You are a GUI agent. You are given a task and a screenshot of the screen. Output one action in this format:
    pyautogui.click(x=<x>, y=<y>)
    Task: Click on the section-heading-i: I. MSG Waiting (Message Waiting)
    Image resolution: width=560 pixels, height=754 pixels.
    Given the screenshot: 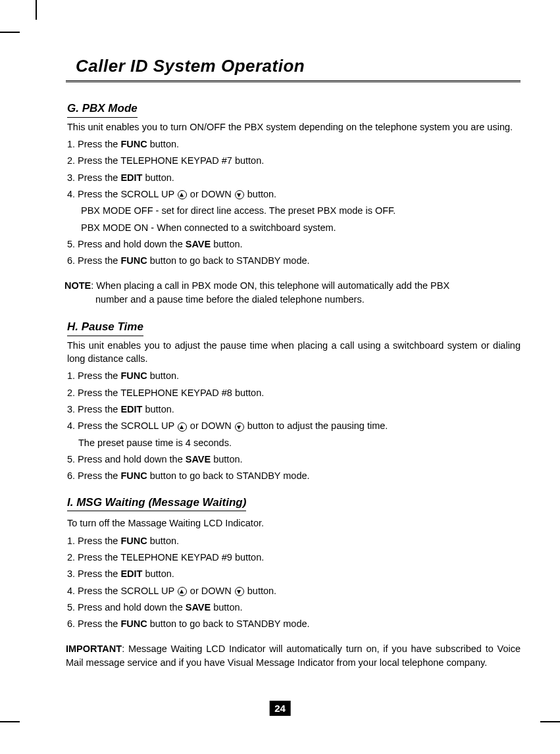 What is the action you would take?
    pyautogui.click(x=157, y=503)
    